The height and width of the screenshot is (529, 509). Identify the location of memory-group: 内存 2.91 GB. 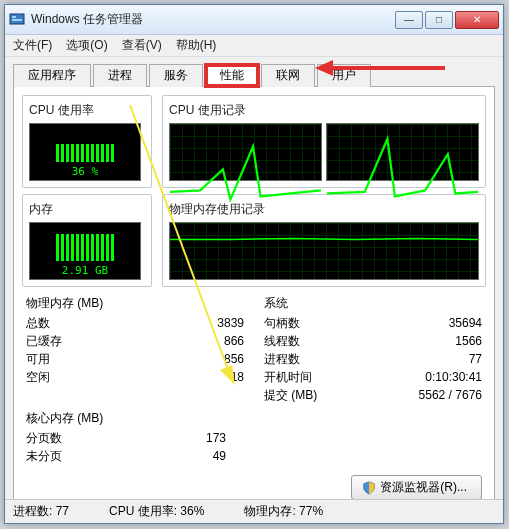
(87, 240).